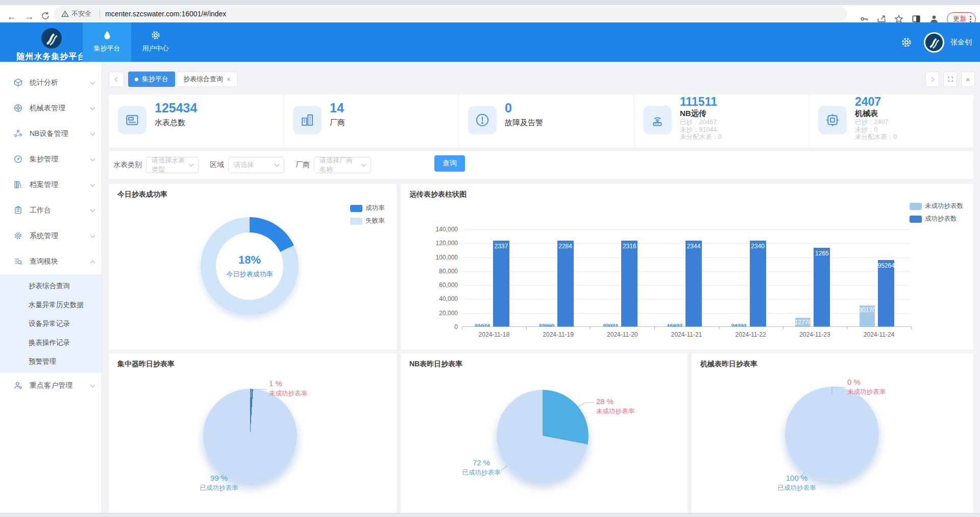 The height and width of the screenshot is (517, 980). Describe the element at coordinates (368, 221) in the screenshot. I see `legend-item: 失败率` at that location.